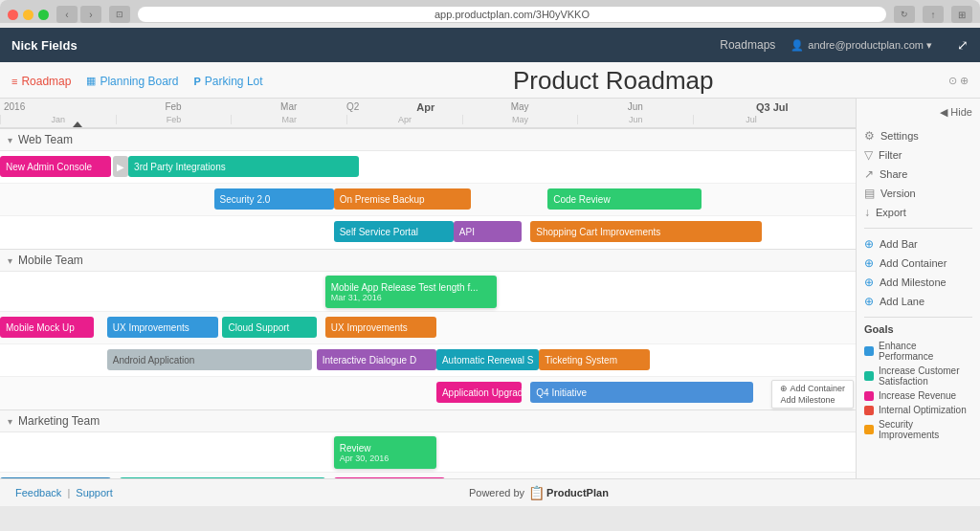 This screenshot has width=980, height=531. Describe the element at coordinates (624, 199) in the screenshot. I see `bar-code-review: Code Review` at that location.